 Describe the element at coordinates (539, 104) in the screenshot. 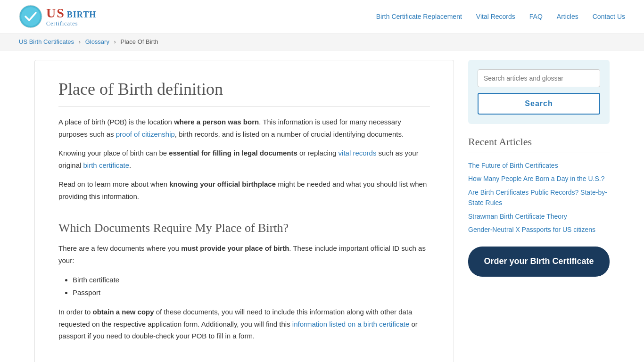

I see `search-button: Search` at that location.